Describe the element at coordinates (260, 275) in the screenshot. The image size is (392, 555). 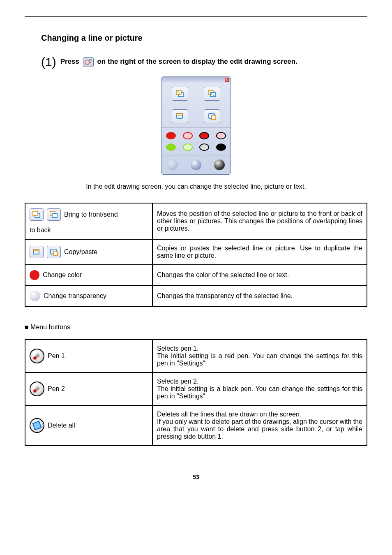
I see `feature-desc: Changes the color of the selected line o…` at that location.